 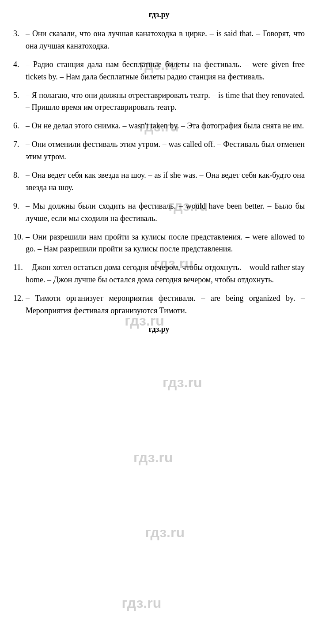 I want to click on item-number: 11., so click(x=19, y=274).